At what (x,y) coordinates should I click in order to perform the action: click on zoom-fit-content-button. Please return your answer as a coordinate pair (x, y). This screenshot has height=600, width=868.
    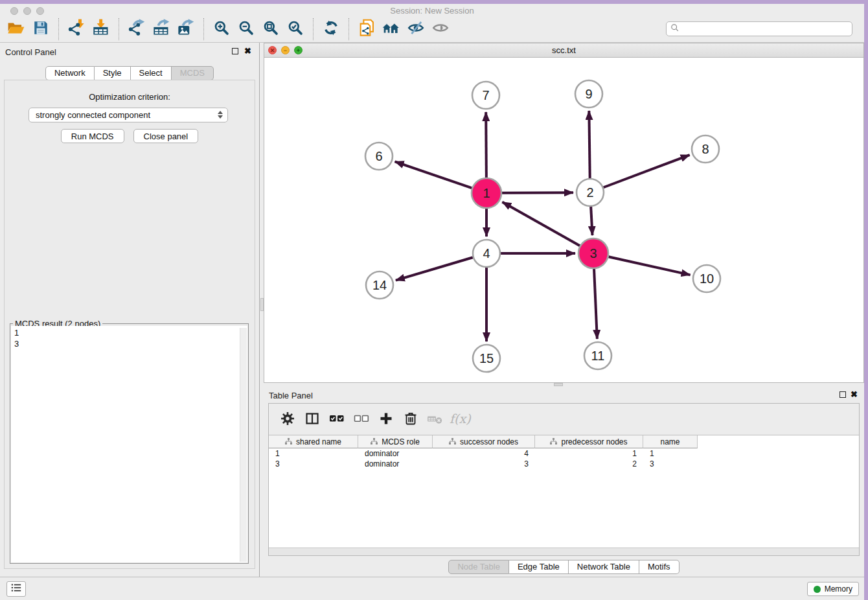
    Looking at the image, I should click on (271, 29).